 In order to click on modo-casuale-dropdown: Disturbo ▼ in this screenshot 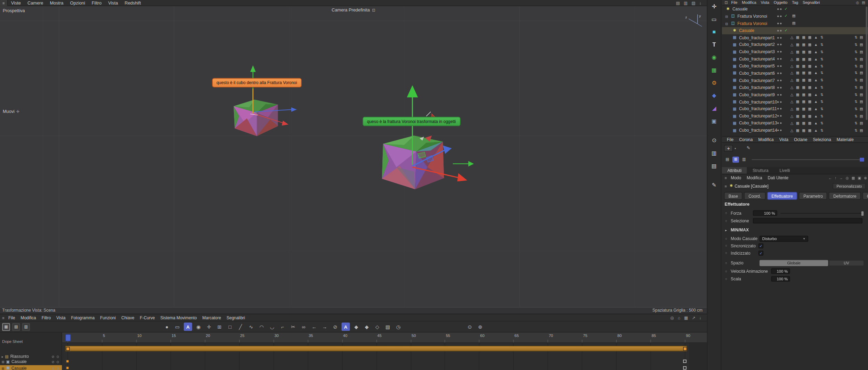, I will do `click(784, 239)`.